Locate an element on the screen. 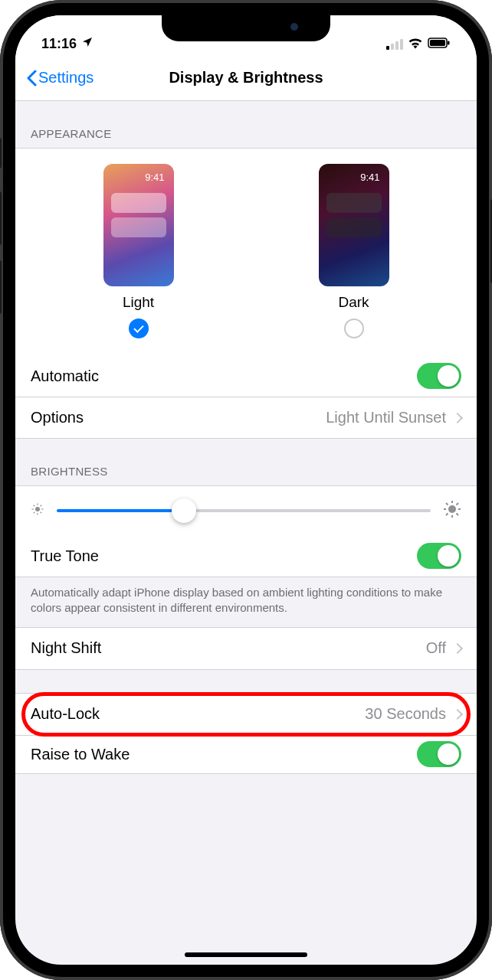  home-indicator is located at coordinates (246, 955).